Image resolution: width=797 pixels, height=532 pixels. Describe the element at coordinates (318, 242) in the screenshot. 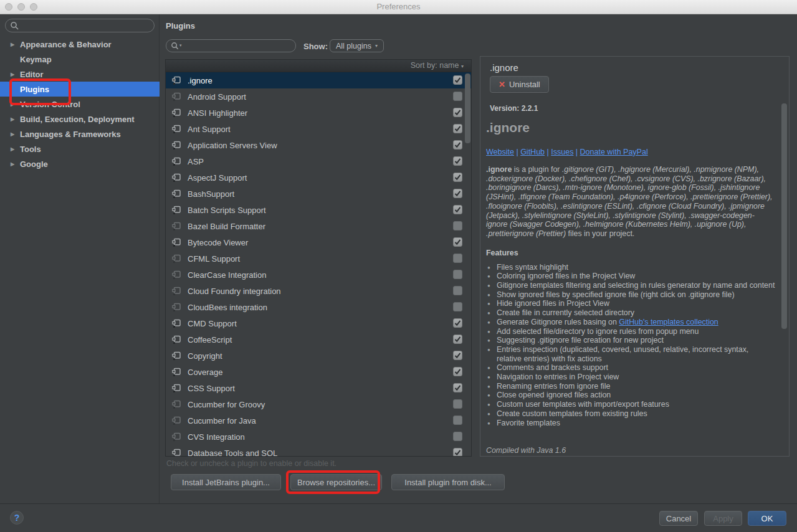

I see `plugin-row-bytecode-viewer: Bytecode Viewer` at that location.